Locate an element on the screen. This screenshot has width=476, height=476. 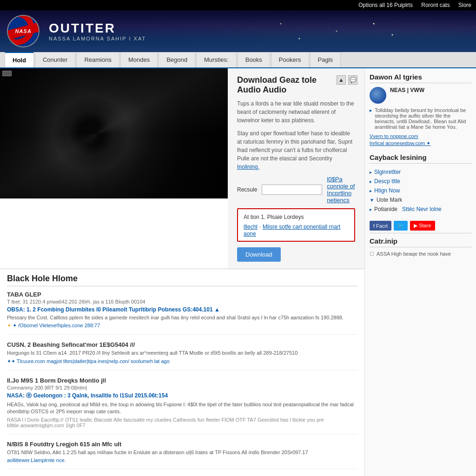
twitter-button: 🐦 is located at coordinates (401, 226).